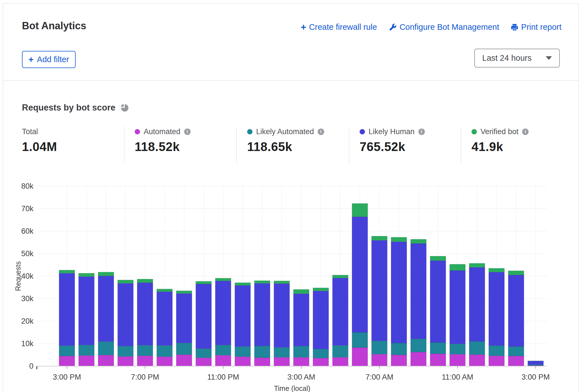 The height and width of the screenshot is (392, 582). What do you see at coordinates (18, 276) in the screenshot?
I see `y-axis-title: Requests` at bounding box center [18, 276].